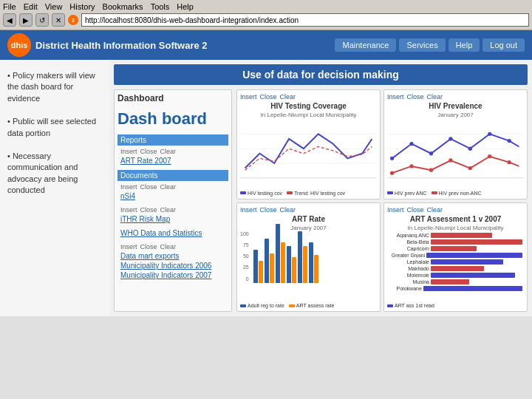 This screenshot has height=399, width=532. What do you see at coordinates (55, 127) in the screenshot?
I see `bullet-2: Public will see selected data portion` at bounding box center [55, 127].